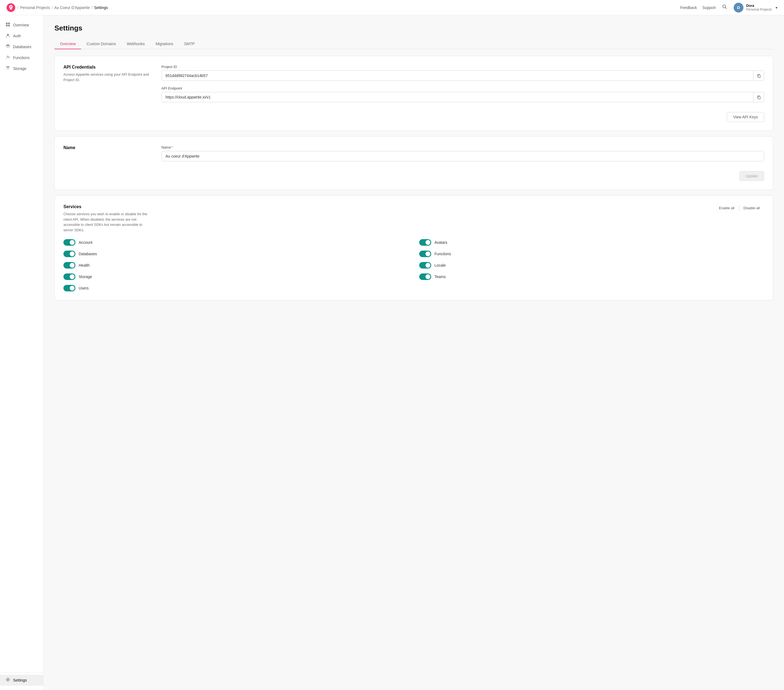  What do you see at coordinates (591, 265) in the screenshot?
I see `service-item-locale: Locale` at bounding box center [591, 265].